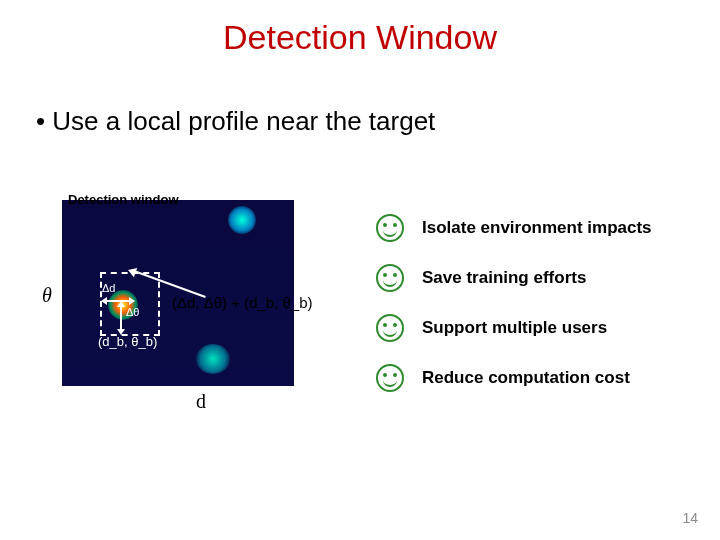 The image size is (720, 540). Describe the element at coordinates (47, 296) in the screenshot. I see `axis-y-label: θ` at that location.